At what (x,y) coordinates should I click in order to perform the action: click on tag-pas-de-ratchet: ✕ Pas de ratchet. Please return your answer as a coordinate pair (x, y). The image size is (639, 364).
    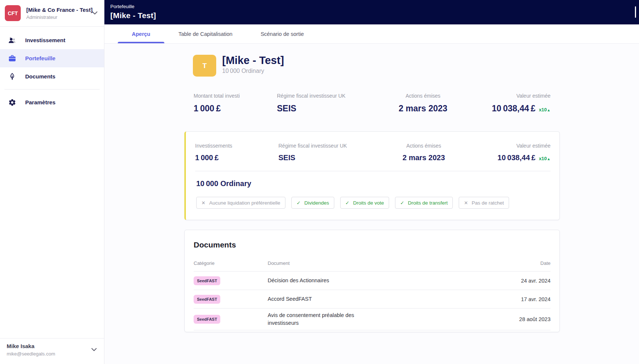
    Looking at the image, I should click on (484, 203).